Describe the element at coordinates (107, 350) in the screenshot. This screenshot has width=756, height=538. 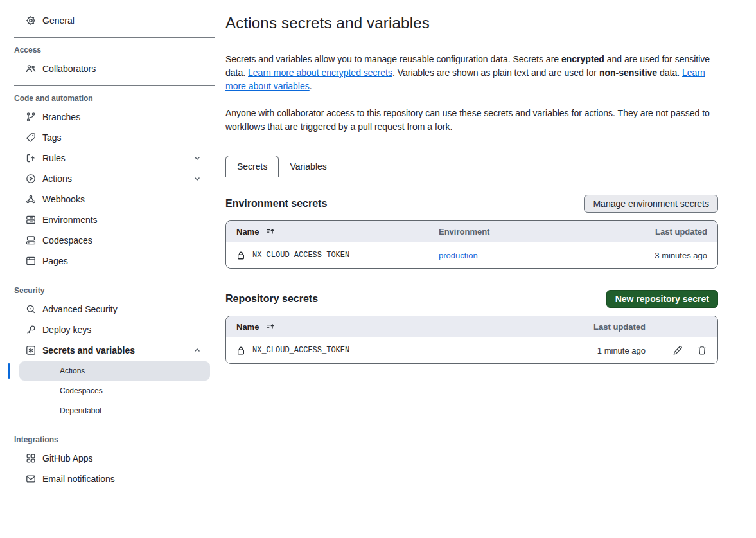
I see `sidebar-item-secrets-and-variables: Secrets and variables` at that location.